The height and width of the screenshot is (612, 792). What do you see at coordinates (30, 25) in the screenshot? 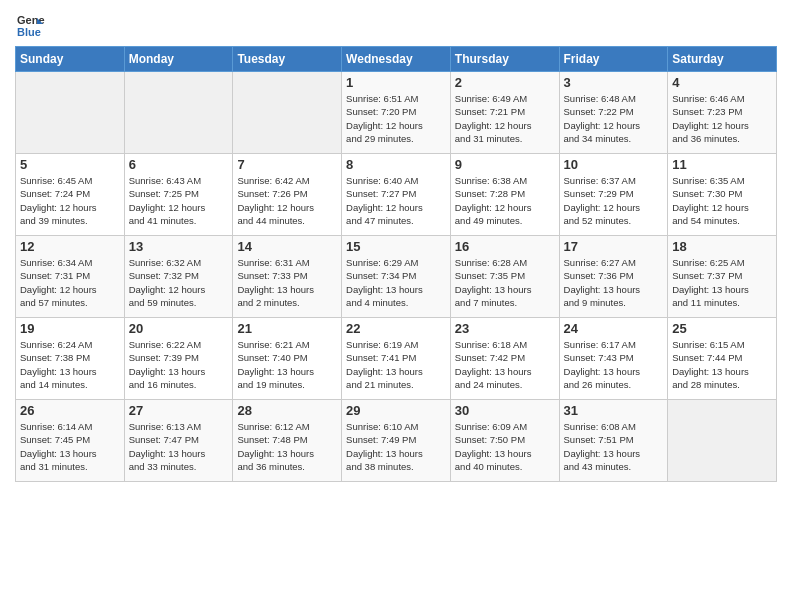
I see `logo: General Blue` at bounding box center [30, 25].